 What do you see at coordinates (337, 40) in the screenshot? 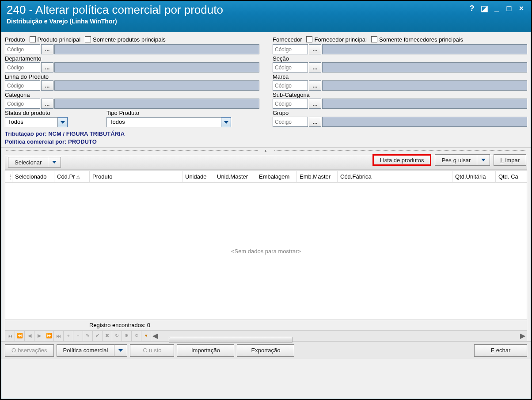
I see `chk-fornecedor-principal: Fornecedor principal` at bounding box center [337, 40].